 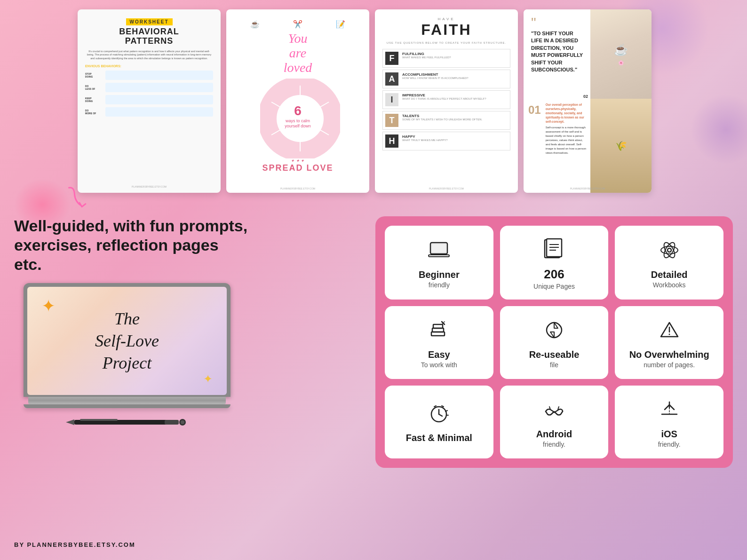 What do you see at coordinates (669, 262) in the screenshot?
I see `feature-tile-detailed: Detailed Workbooks` at bounding box center [669, 262].